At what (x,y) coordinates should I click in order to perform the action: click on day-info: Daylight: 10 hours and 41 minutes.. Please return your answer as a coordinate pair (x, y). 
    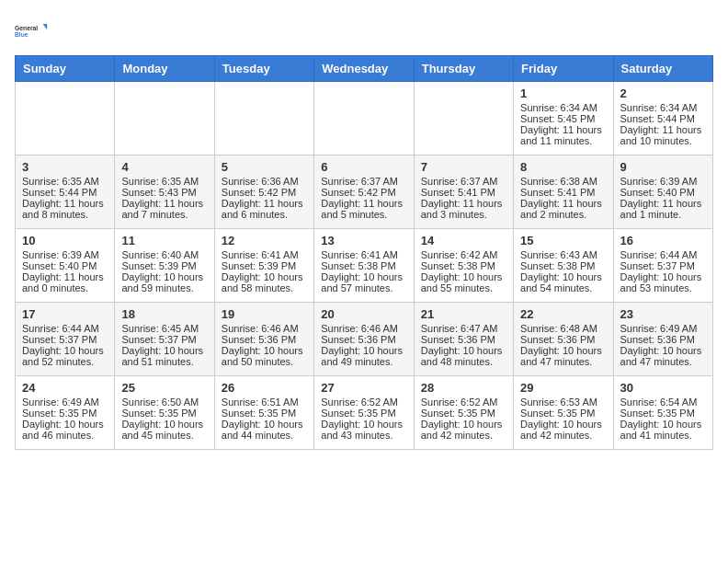
    Looking at the image, I should click on (664, 430).